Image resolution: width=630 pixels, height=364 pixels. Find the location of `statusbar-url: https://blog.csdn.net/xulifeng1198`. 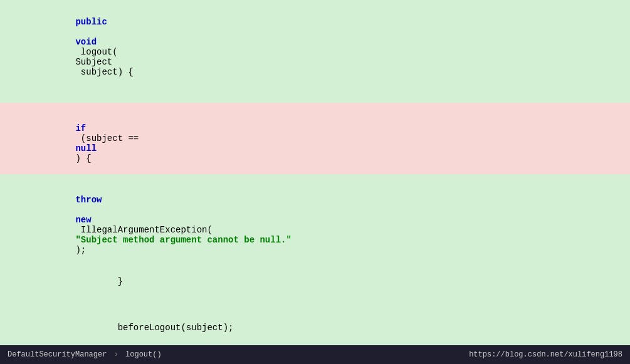

statusbar-url: https://blog.csdn.net/xulifeng1198 is located at coordinates (545, 355).